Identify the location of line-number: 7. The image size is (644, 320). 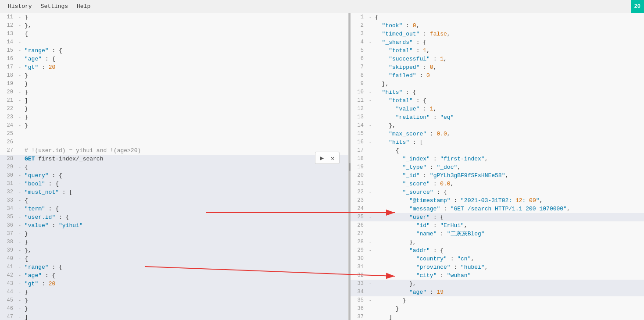
(359, 68).